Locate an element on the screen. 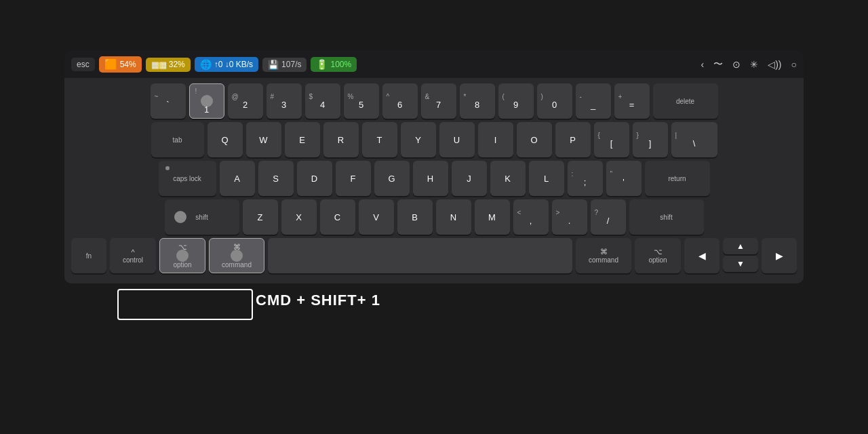 The height and width of the screenshot is (434, 868). key-control-left: ^ control is located at coordinates (133, 256).